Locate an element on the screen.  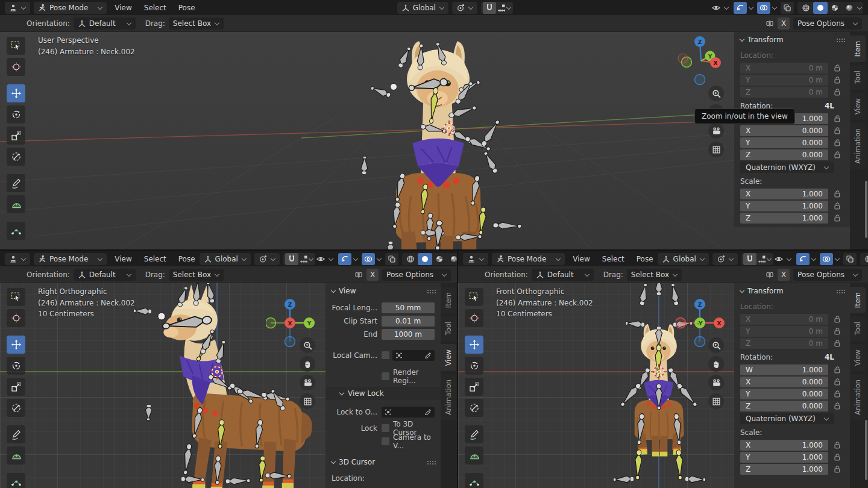
mirror-x-button: X is located at coordinates (784, 275).